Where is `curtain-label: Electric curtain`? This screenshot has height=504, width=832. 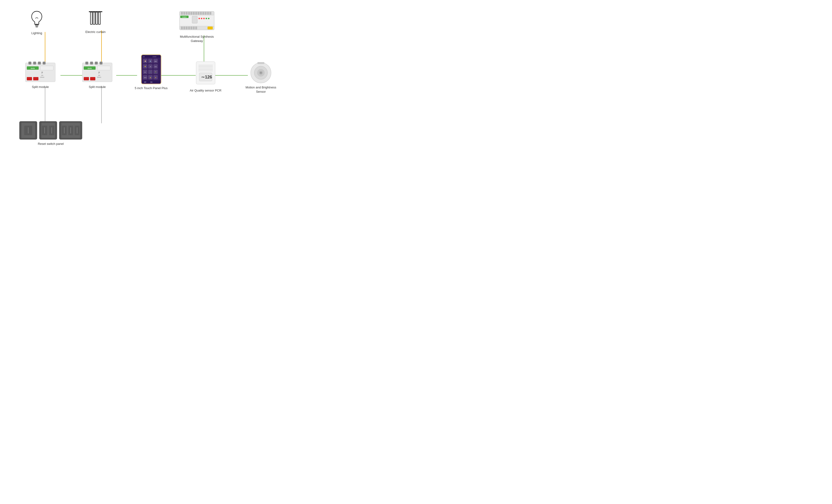
curtain-label: Electric curtain is located at coordinates (96, 32).